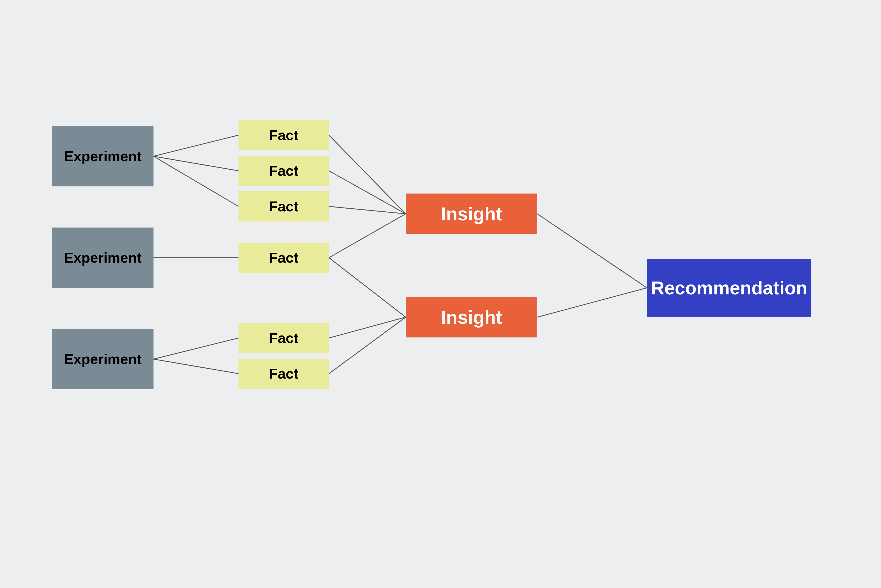 The height and width of the screenshot is (588, 881). I want to click on experiment-2: Experiment, so click(103, 258).